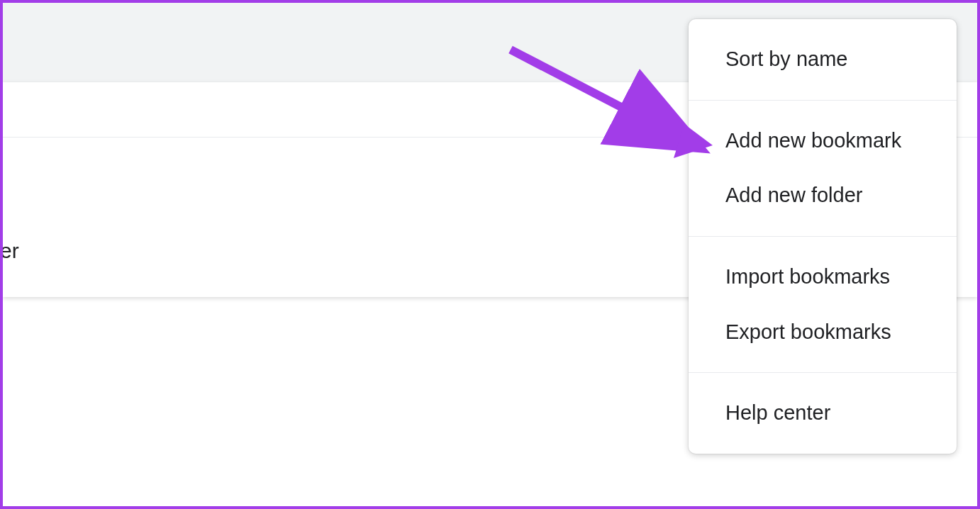 The image size is (980, 509). Describe the element at coordinates (823, 277) in the screenshot. I see `menu-item-import-bookmarks: Import bookmarks` at that location.